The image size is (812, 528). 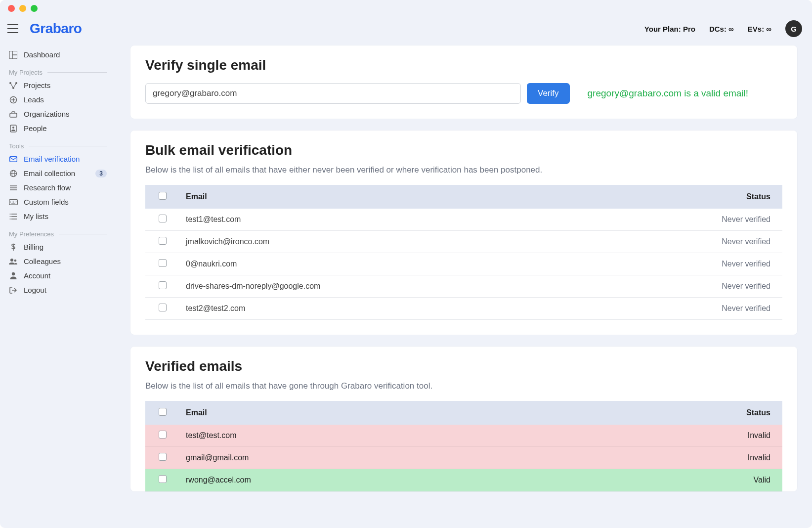 I want to click on table-row: test@test.com Invalid, so click(x=464, y=436).